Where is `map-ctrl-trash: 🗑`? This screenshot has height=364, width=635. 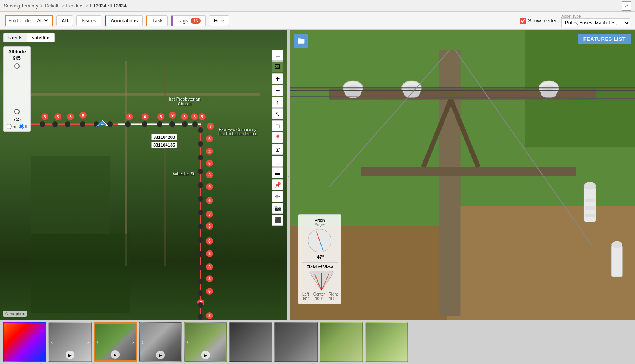 map-ctrl-trash: 🗑 is located at coordinates (278, 149).